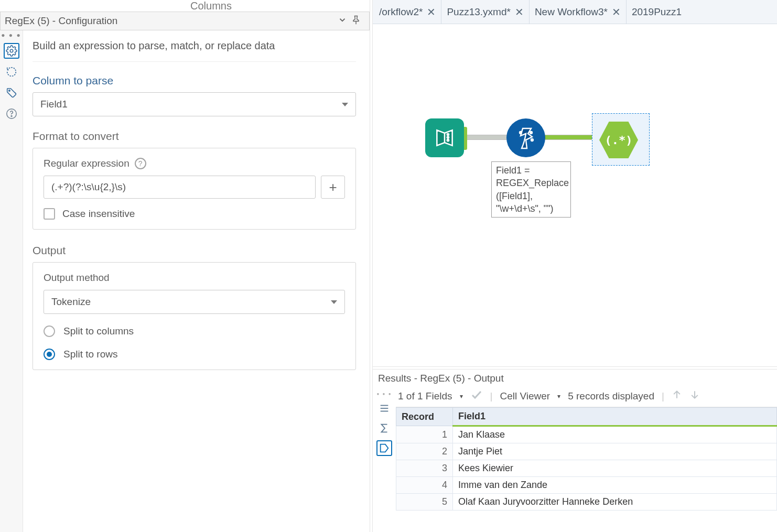  Describe the element at coordinates (12, 51) in the screenshot. I see `gear-icon` at that location.